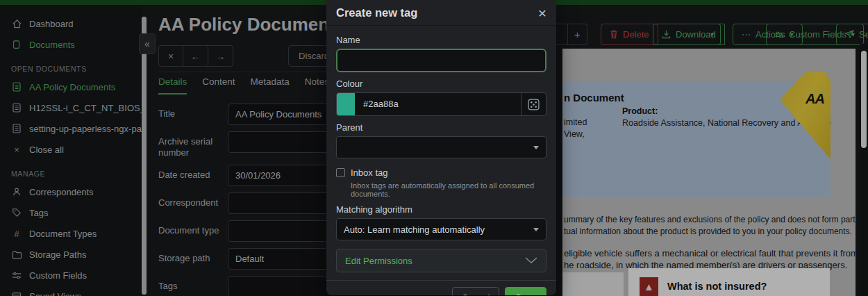  I want to click on colour-input-group: #2aa88a, so click(442, 104).